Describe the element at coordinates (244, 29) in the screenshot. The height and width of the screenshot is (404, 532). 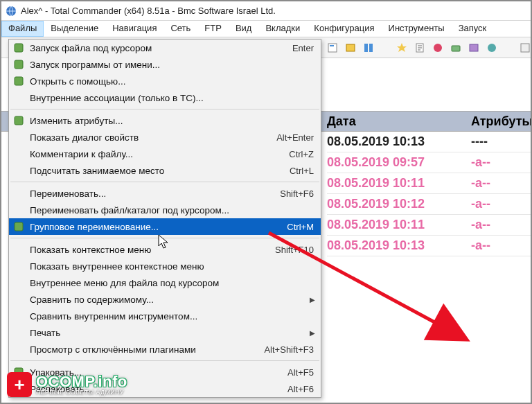
I see `menu-view: Вид` at that location.